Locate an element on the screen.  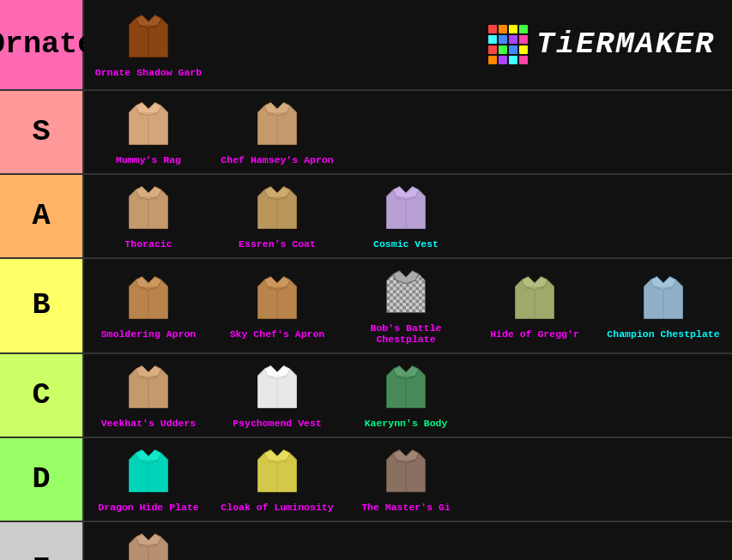
item-label: The Master's Gi is located at coordinates (406, 508).